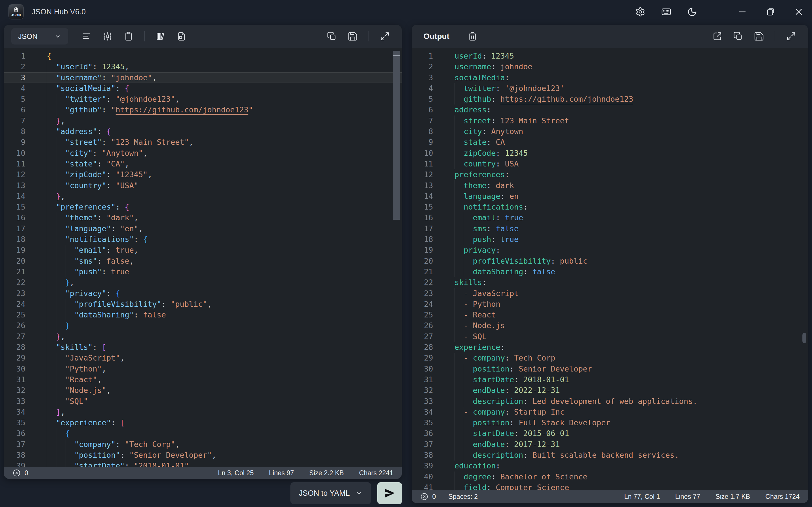 The height and width of the screenshot is (507, 812). I want to click on line-number: 17, so click(427, 229).